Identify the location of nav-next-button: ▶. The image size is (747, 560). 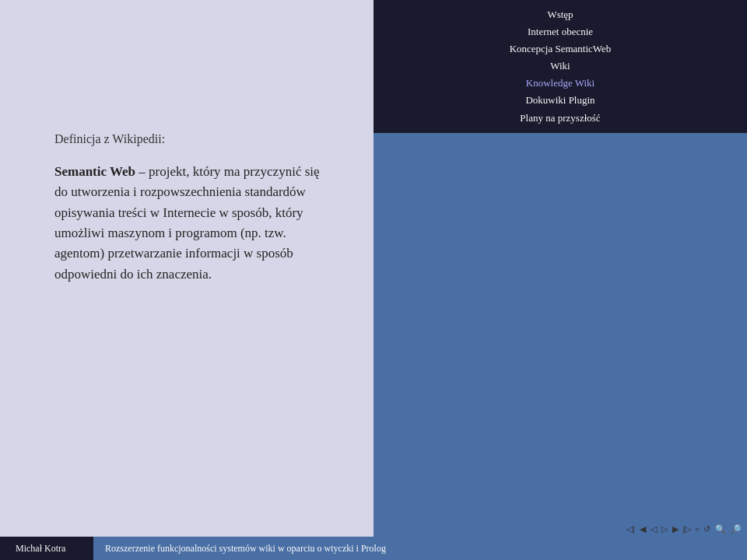
(675, 529).